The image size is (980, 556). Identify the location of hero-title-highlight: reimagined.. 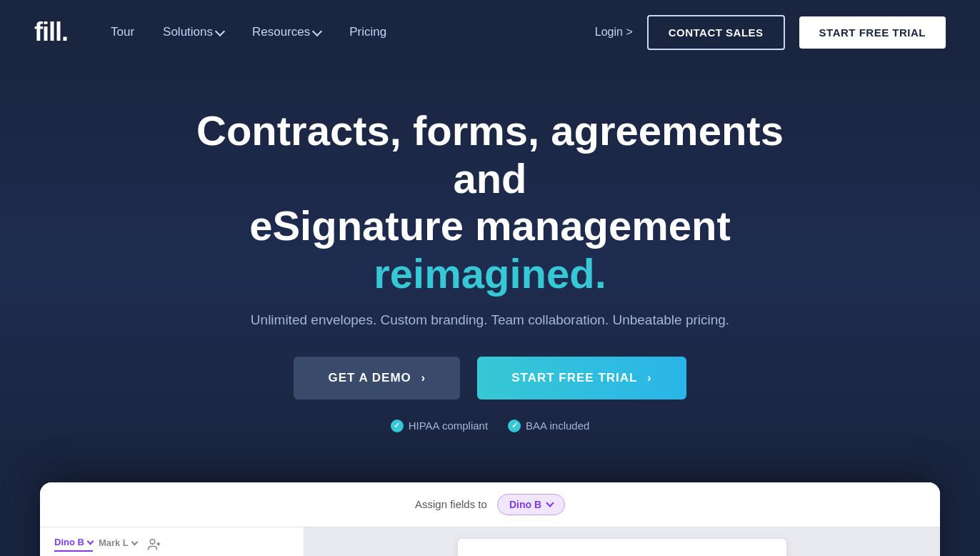
(490, 273).